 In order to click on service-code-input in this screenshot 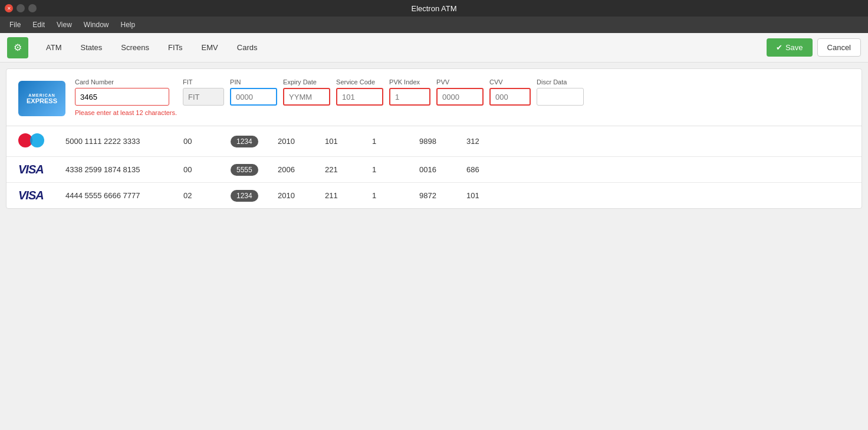, I will do `click(360, 97)`.